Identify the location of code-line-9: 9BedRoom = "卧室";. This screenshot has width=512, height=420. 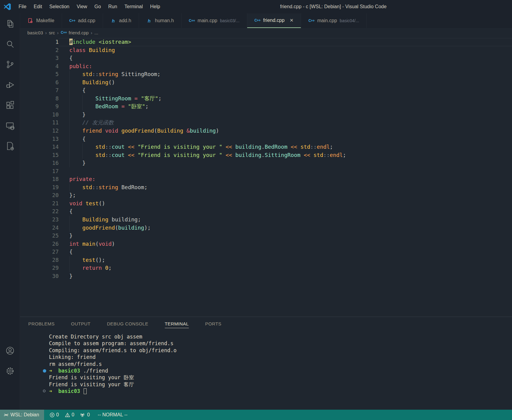
(266, 106).